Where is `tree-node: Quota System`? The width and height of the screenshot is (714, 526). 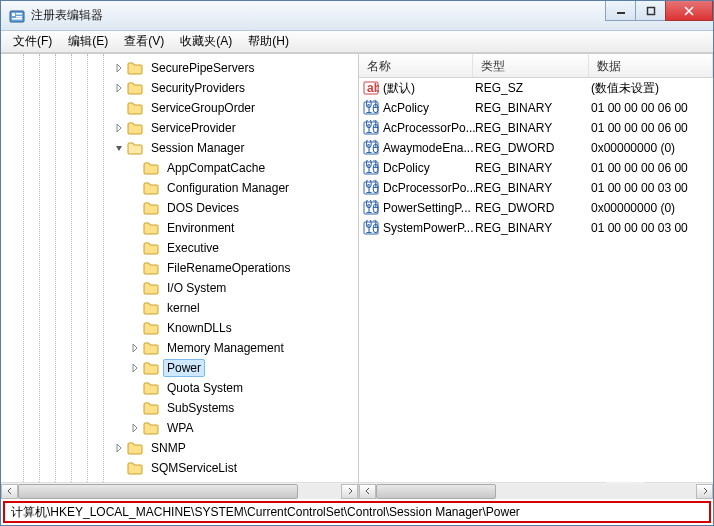
tree-node: Quota System is located at coordinates (180, 388).